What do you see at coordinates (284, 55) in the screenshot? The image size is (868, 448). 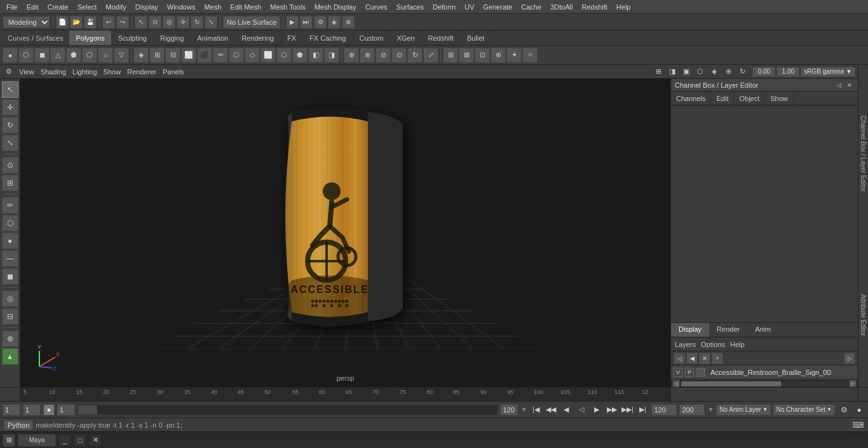 I see `shelf-icon-18: ⬡` at bounding box center [284, 55].